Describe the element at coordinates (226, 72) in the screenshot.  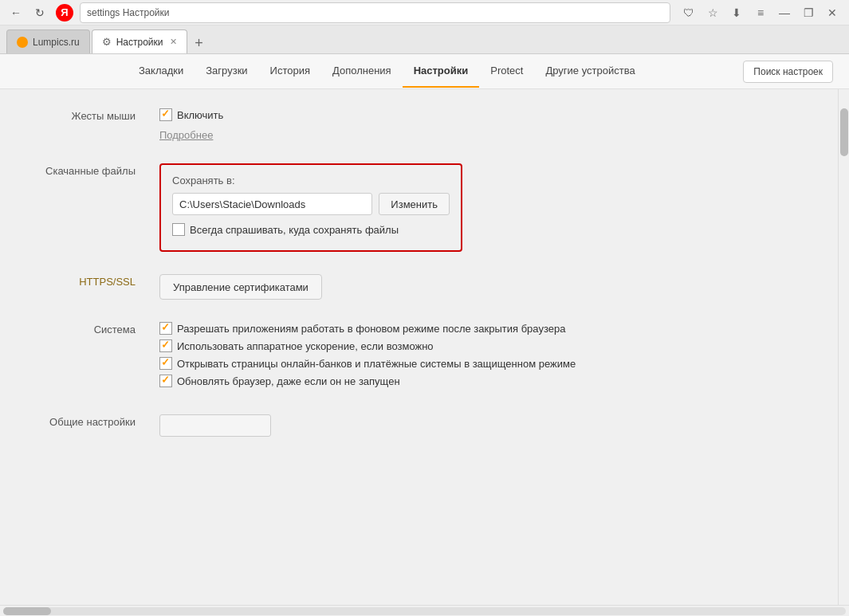
I see `nav-downloads: Загрузки` at that location.